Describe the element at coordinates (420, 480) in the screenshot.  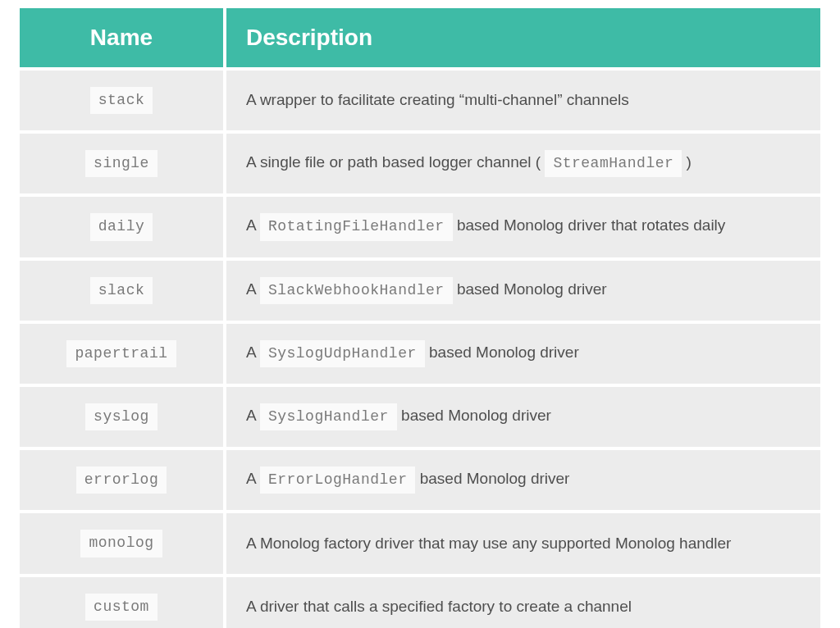
I see `table-row: errorlogA ErrorLogHandler based Monolog …` at that location.